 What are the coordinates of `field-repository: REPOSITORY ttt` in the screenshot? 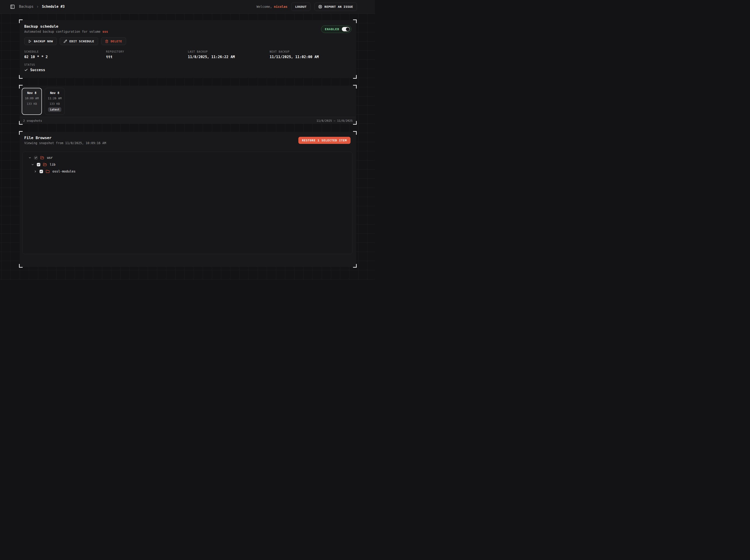 It's located at (147, 55).